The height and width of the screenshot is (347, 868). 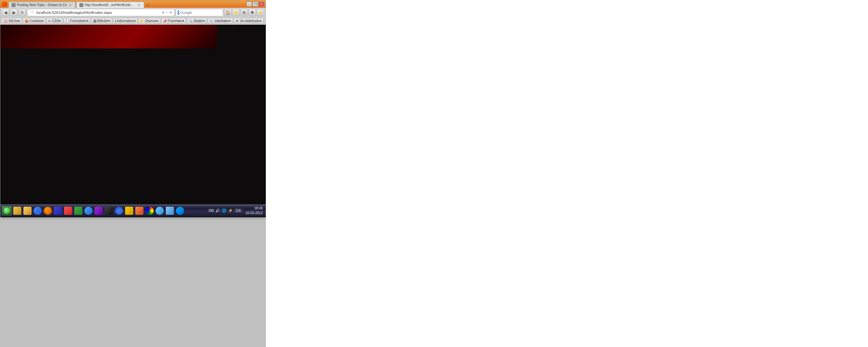 What do you see at coordinates (14, 13) in the screenshot?
I see `forward-button: ▶` at bounding box center [14, 13].